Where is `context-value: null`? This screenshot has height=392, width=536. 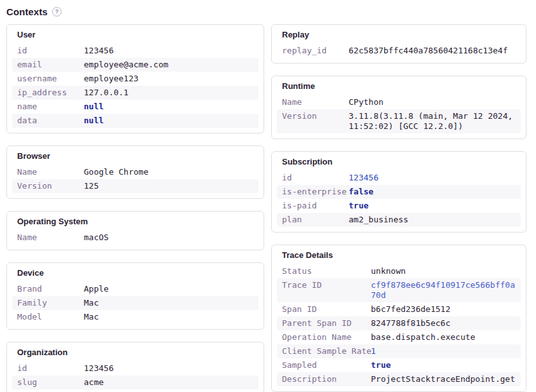
context-value: null is located at coordinates (170, 121).